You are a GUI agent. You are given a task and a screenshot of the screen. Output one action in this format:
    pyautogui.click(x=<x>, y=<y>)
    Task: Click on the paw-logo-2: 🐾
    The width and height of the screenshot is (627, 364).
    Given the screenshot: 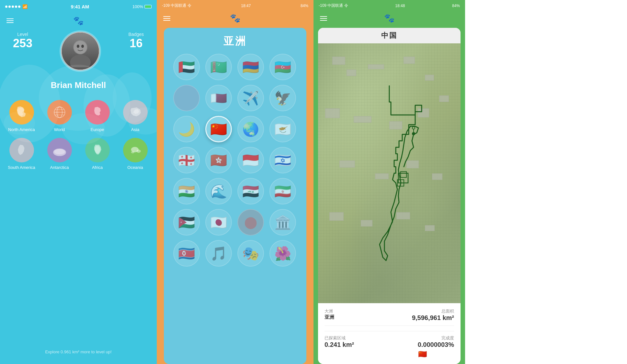 What is the action you would take?
    pyautogui.click(x=235, y=18)
    